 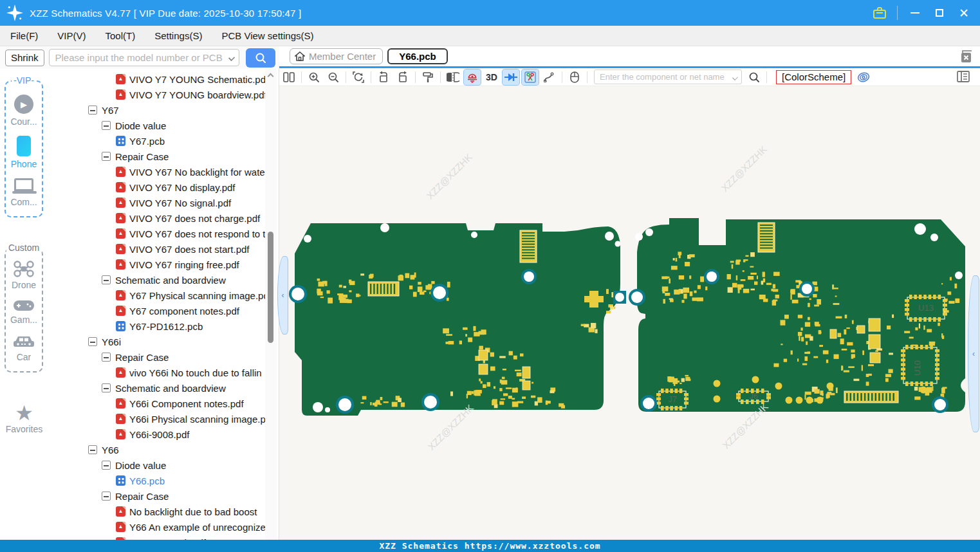 I want to click on briefcase-icon, so click(x=880, y=13).